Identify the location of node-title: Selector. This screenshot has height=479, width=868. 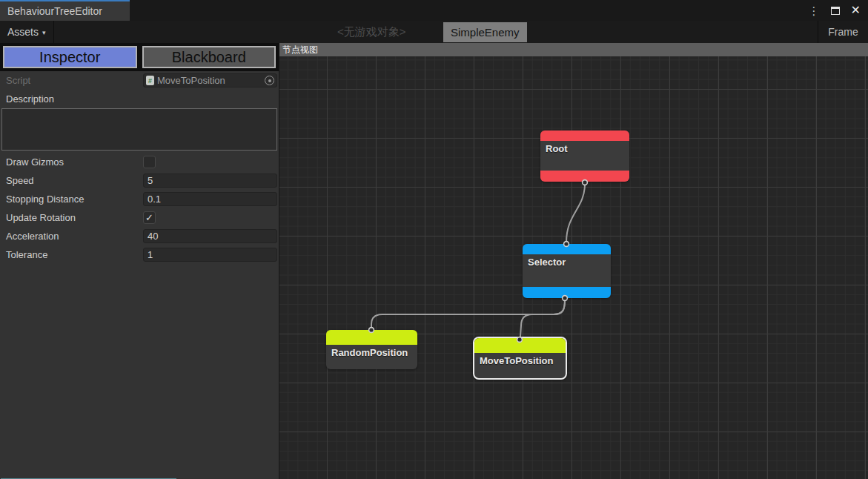
(566, 271).